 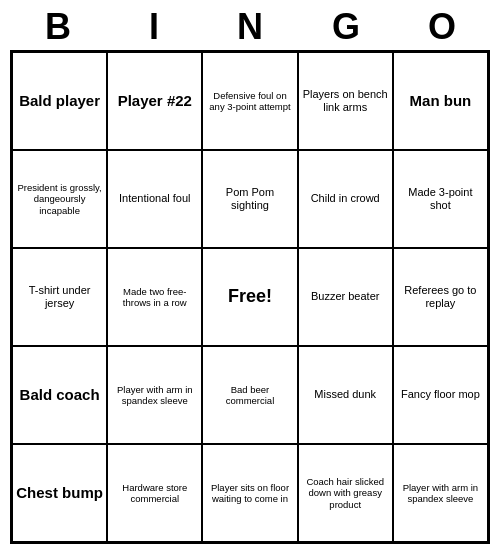 I want to click on cell-2-1: Made two free-throws in a row, so click(x=154, y=297).